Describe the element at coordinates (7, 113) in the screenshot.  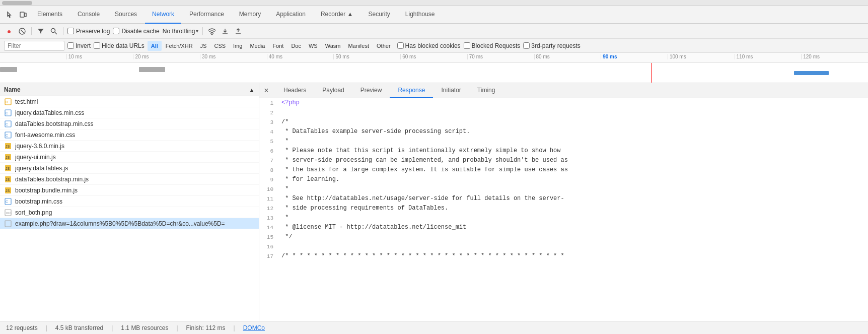
I see `svg-text: C` at that location.